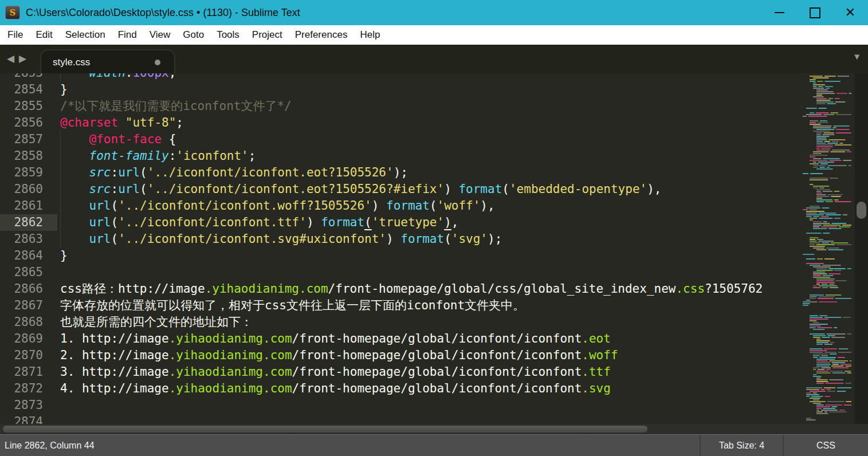 The width and height of the screenshot is (868, 456). Describe the element at coordinates (117, 77) in the screenshot. I see `code-line-text: width:100px;` at that location.